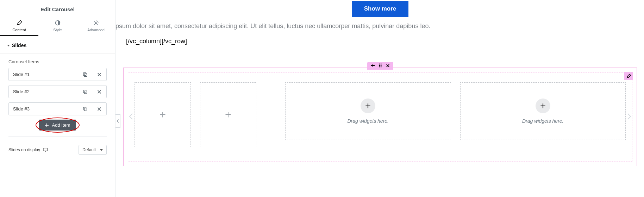 The image size is (644, 197). What do you see at coordinates (380, 66) in the screenshot?
I see `section-drag-handle: ⠿` at bounding box center [380, 66].